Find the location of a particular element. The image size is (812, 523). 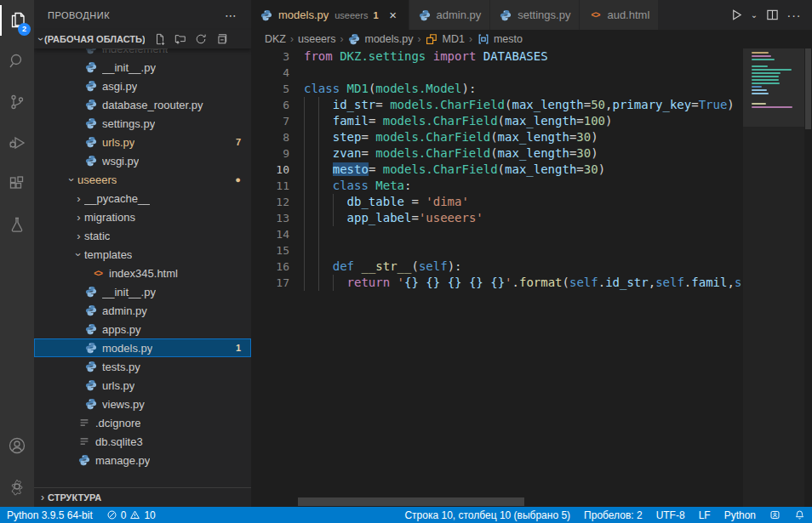

tab-admin.py: admin.py is located at coordinates (450, 15).